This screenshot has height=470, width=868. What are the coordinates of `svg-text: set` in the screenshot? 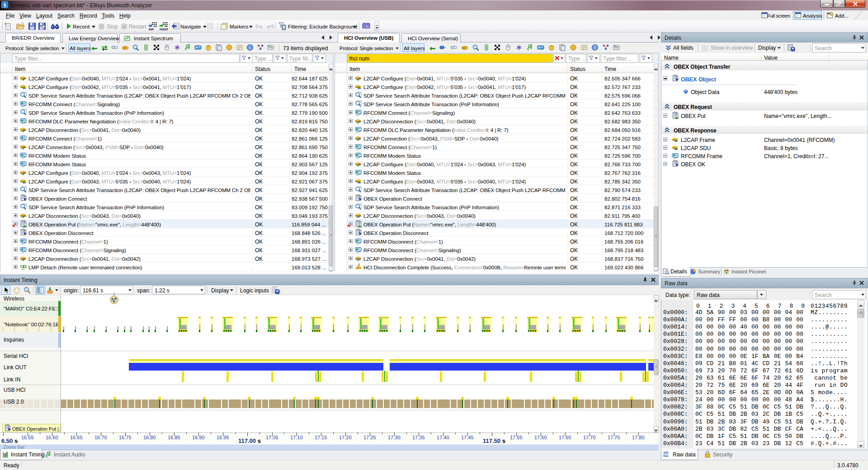 It's located at (151, 29).